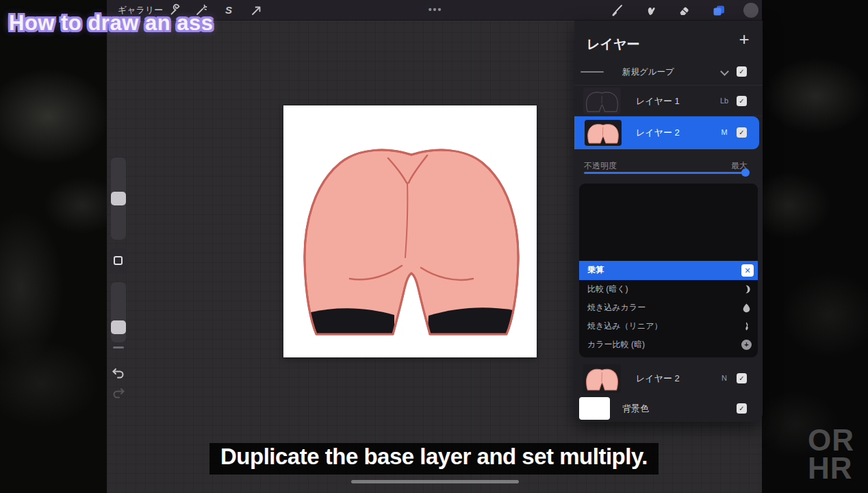 Image resolution: width=868 pixels, height=493 pixels. What do you see at coordinates (668, 101) in the screenshot?
I see `layer-row-1: レイヤー 1 Lb ✓` at bounding box center [668, 101].